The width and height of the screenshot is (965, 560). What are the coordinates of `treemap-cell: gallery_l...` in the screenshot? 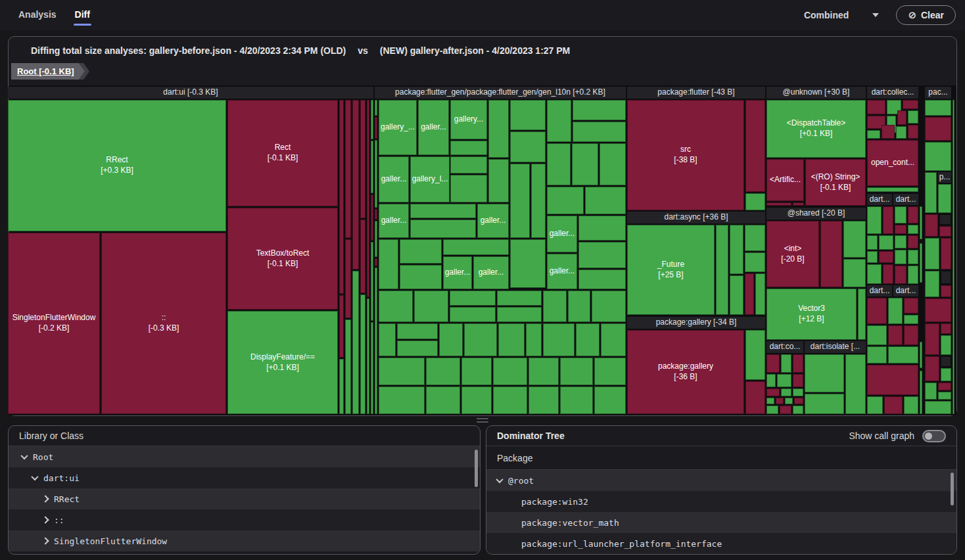 It's located at (430, 179).